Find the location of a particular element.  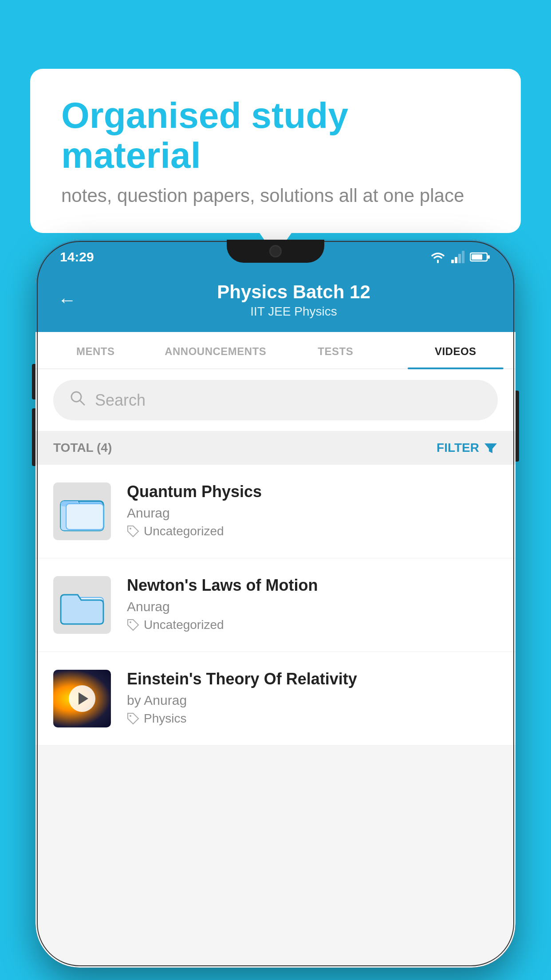

filter-button: FILTER is located at coordinates (467, 448).